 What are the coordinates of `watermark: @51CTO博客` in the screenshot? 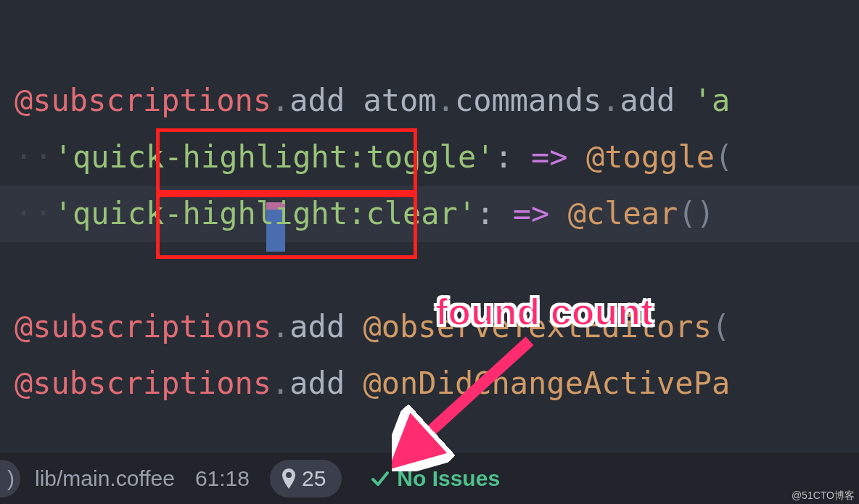 It's located at (823, 496).